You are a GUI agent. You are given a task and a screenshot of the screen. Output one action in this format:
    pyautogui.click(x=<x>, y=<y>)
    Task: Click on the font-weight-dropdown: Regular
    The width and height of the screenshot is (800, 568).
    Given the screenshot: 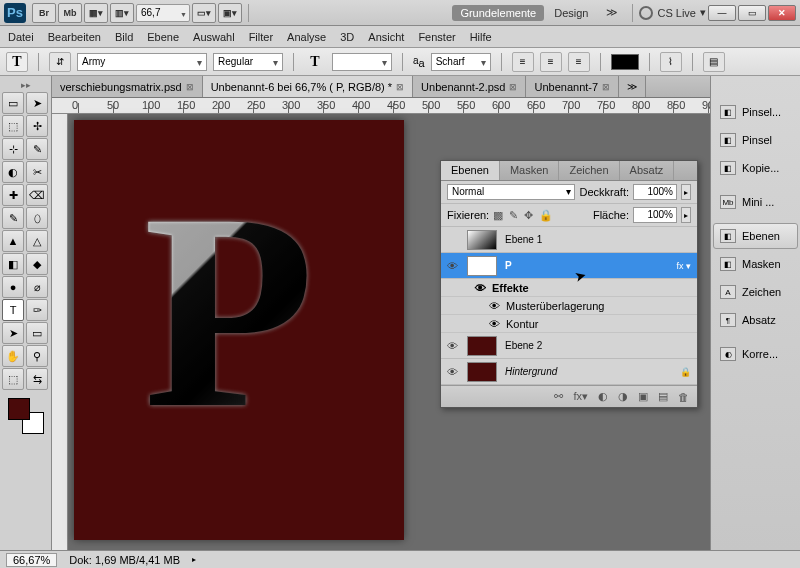 What is the action you would take?
    pyautogui.click(x=248, y=62)
    